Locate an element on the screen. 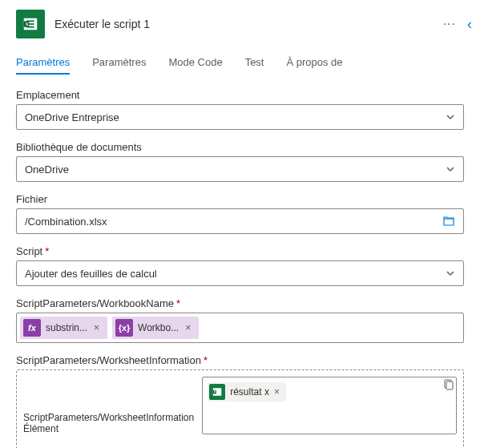 Image resolution: width=480 pixels, height=448 pixels. label-location: Emplacement is located at coordinates (240, 95).